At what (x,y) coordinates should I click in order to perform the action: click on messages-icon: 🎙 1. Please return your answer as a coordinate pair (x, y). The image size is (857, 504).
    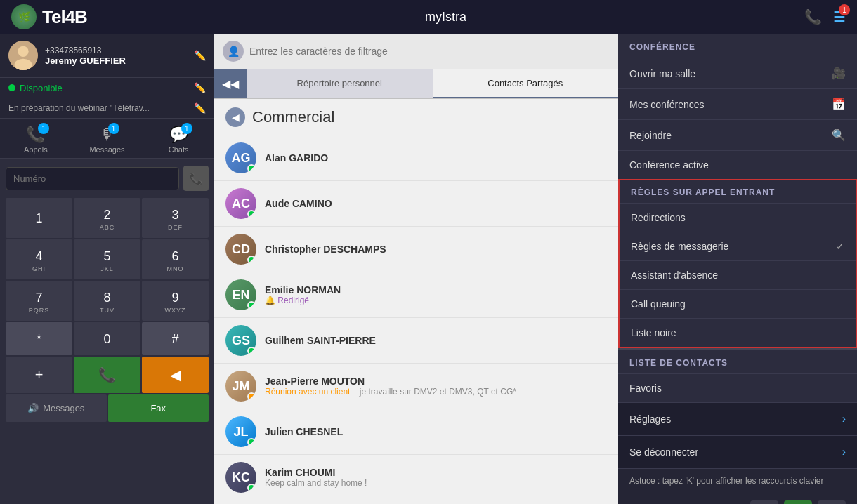
    Looking at the image, I should click on (107, 135).